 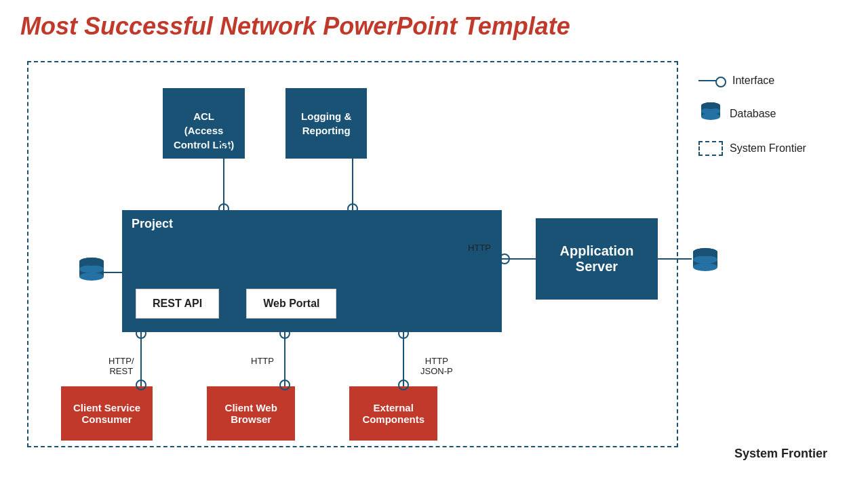 I want to click on title-prefix: Most Successful, so click(x=120, y=26).